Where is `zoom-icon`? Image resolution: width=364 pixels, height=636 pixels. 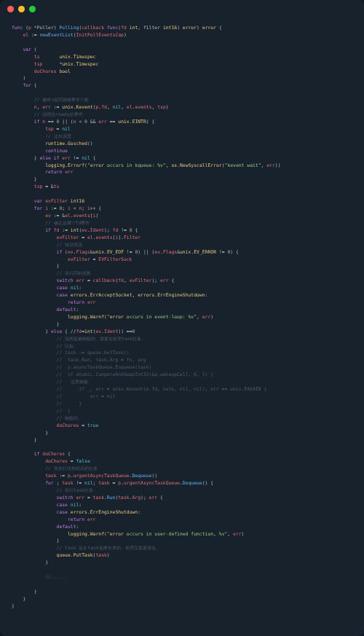
zoom-icon is located at coordinates (32, 9).